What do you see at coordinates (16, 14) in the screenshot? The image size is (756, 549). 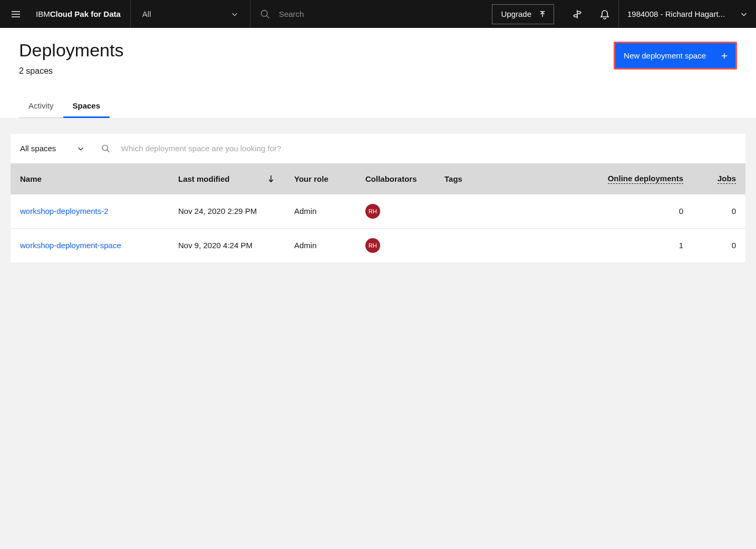 I see `hamburger-icon` at bounding box center [16, 14].